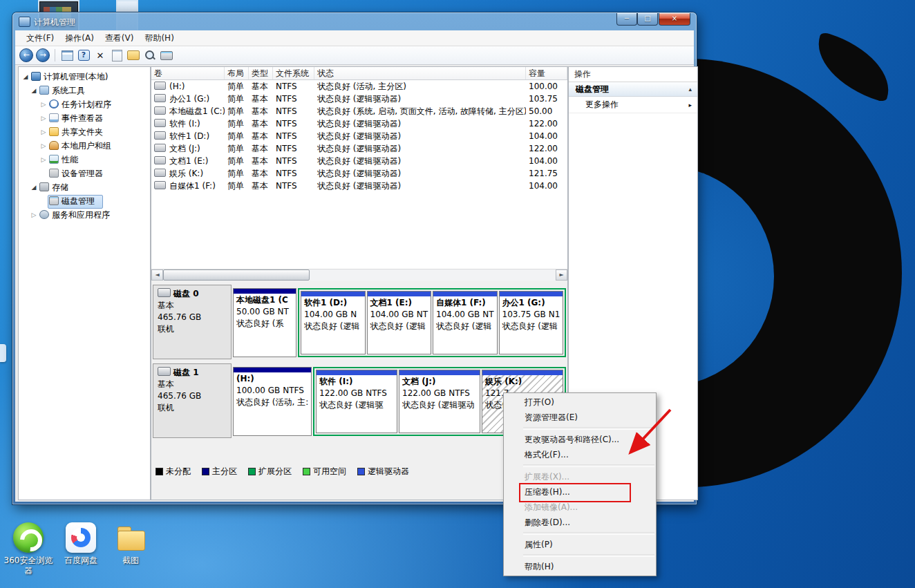 This screenshot has height=588, width=915. I want to click on menu-item-delete-volume: 删除卷(D)..., so click(580, 522).